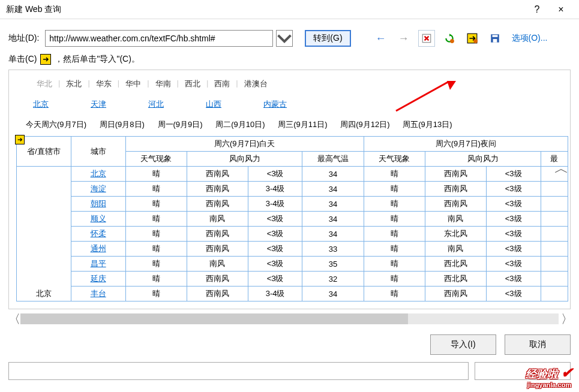 The width and height of the screenshot is (579, 392). I want to click on horizontal-scrollbar: 〈 〉, so click(289, 319).